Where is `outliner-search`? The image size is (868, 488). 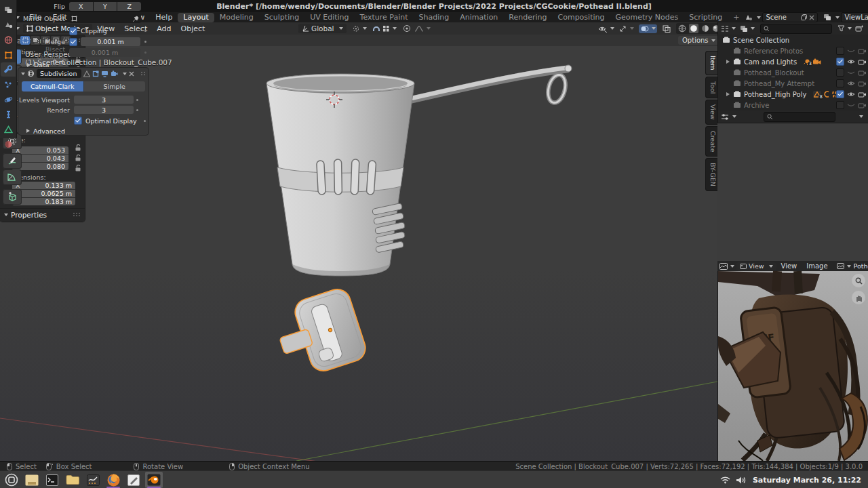 outliner-search is located at coordinates (796, 28).